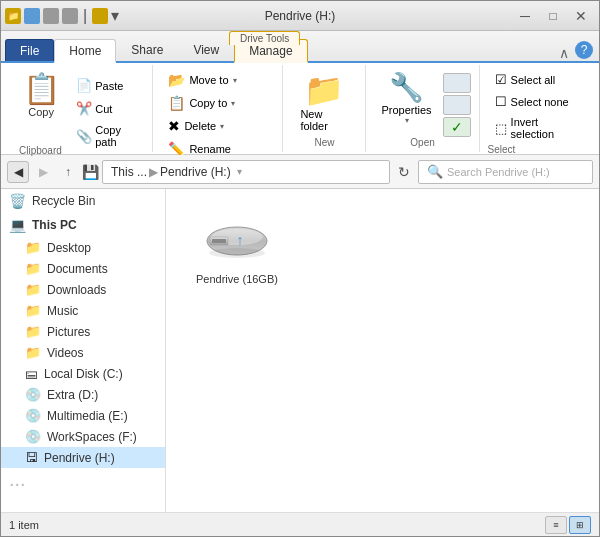 The height and width of the screenshot is (537, 600). What do you see at coordinates (300, 47) in the screenshot?
I see `drive-tools-label: Drive Tools File Home Share View Manage …` at bounding box center [300, 47].